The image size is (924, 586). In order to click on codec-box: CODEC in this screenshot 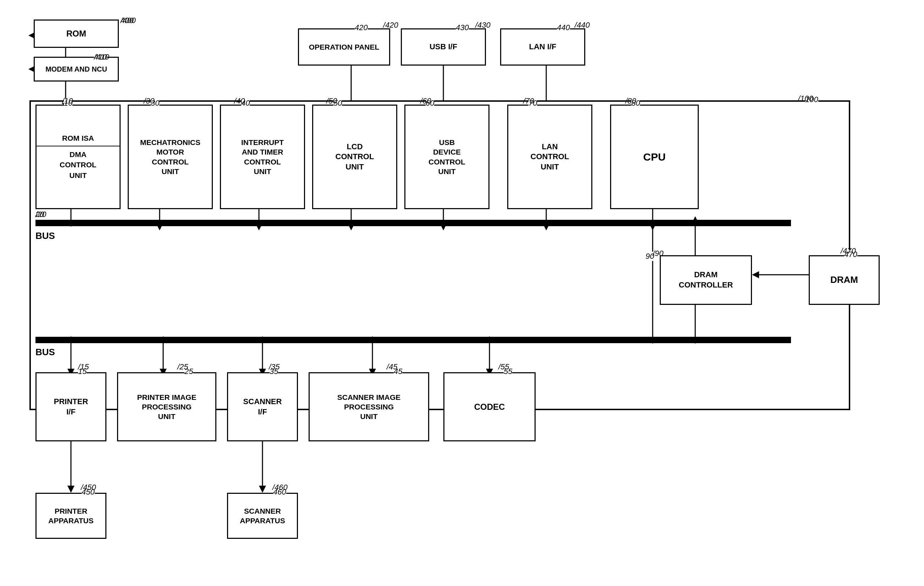, I will do `click(490, 407)`.